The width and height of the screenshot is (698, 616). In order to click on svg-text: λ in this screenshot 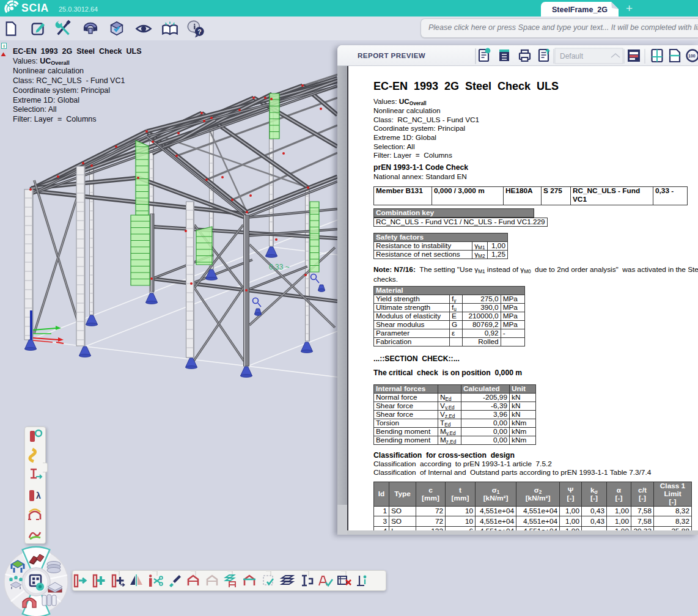, I will do `click(39, 496)`.